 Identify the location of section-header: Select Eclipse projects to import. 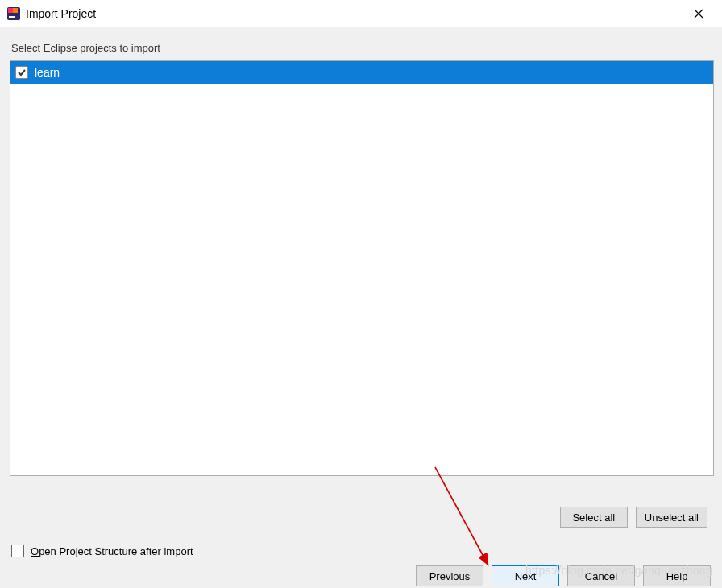
(363, 48).